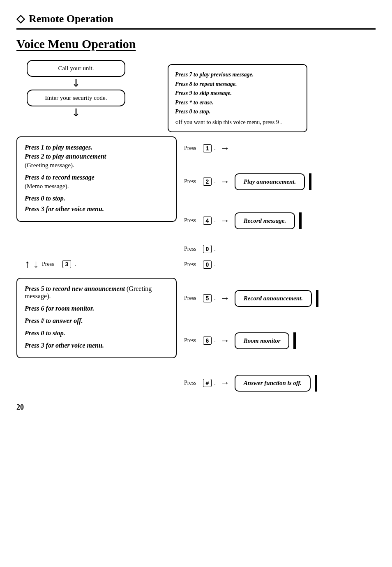 The image size is (392, 567). Describe the element at coordinates (238, 98) in the screenshot. I see `info-box: Press 7 to play previous message. Press …` at that location.